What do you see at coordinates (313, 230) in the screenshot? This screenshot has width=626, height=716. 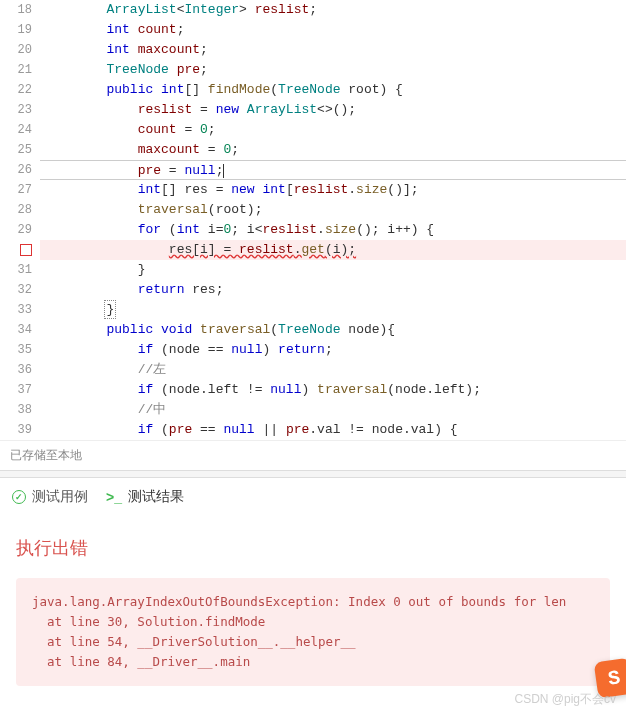 I see `code-line: 29 for (int i=0; i<reslist.size(); i++) …` at bounding box center [313, 230].